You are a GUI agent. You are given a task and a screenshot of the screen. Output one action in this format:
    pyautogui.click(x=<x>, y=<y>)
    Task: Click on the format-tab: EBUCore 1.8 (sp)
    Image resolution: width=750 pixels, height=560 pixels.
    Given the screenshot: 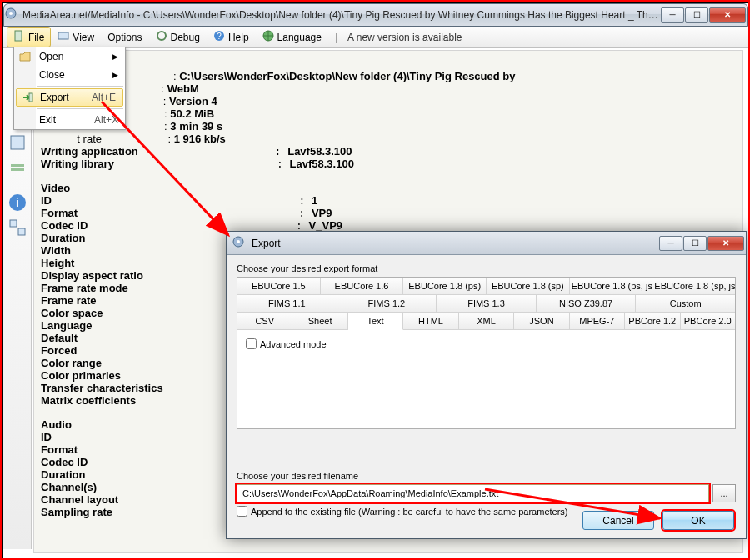 What is the action you would take?
    pyautogui.click(x=528, y=287)
    